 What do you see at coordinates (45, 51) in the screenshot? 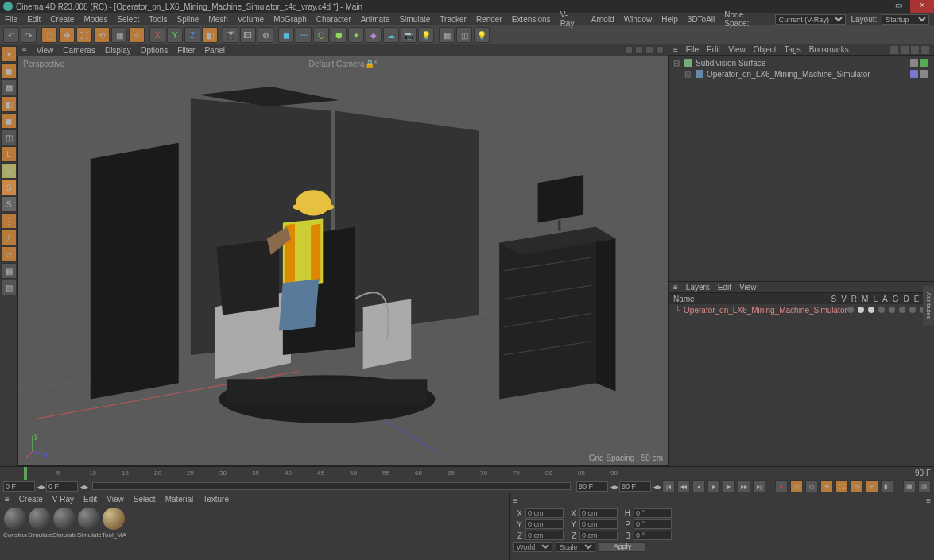
I see `vp-menu-view: View` at bounding box center [45, 51].